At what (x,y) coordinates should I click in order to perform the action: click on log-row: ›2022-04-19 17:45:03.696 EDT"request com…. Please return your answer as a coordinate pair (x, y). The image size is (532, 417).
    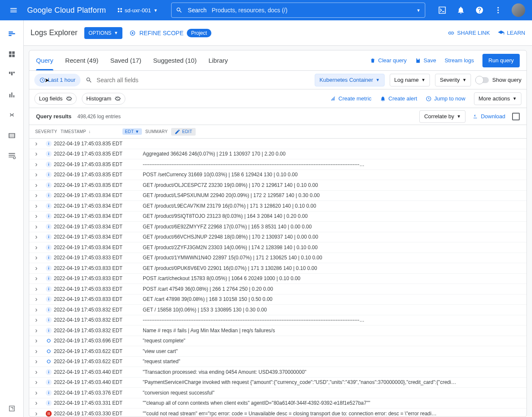
    Looking at the image, I should click on (278, 342).